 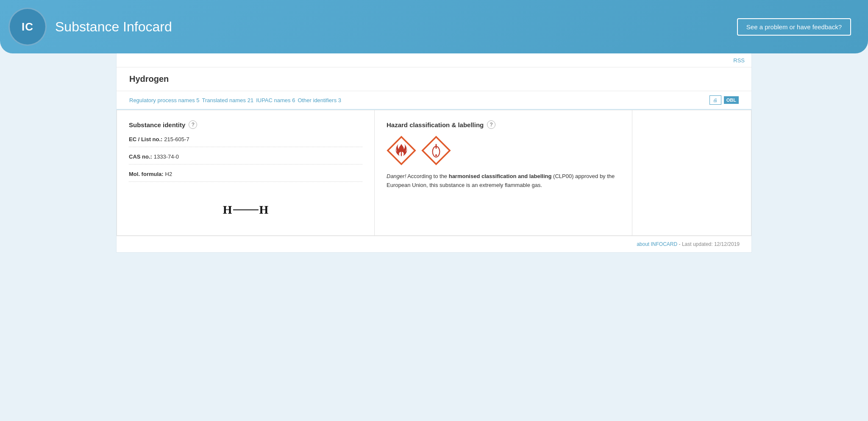 What do you see at coordinates (434, 27) in the screenshot?
I see `page-header: IC Substance Infocard See a problem or h…` at bounding box center [434, 27].